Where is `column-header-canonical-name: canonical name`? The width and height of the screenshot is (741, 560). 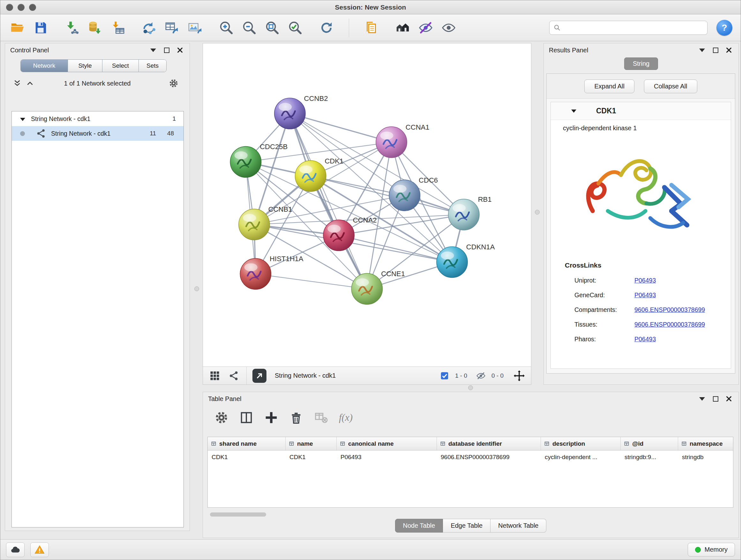
column-header-canonical-name: canonical name is located at coordinates (387, 444).